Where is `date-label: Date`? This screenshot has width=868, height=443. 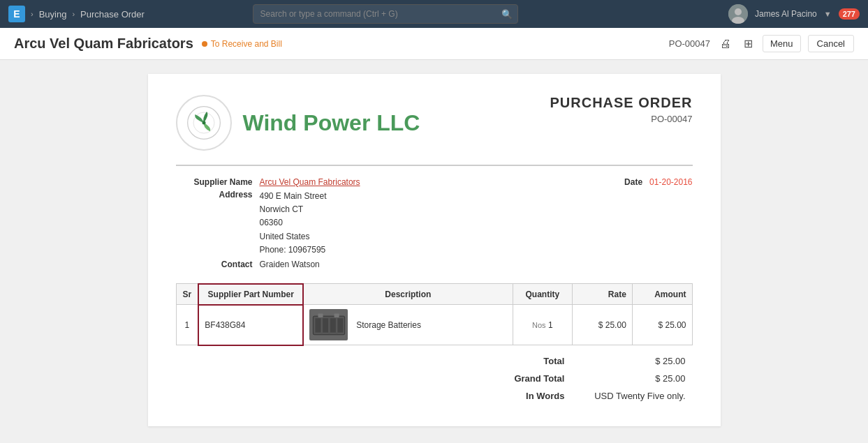 date-label: Date is located at coordinates (633, 182).